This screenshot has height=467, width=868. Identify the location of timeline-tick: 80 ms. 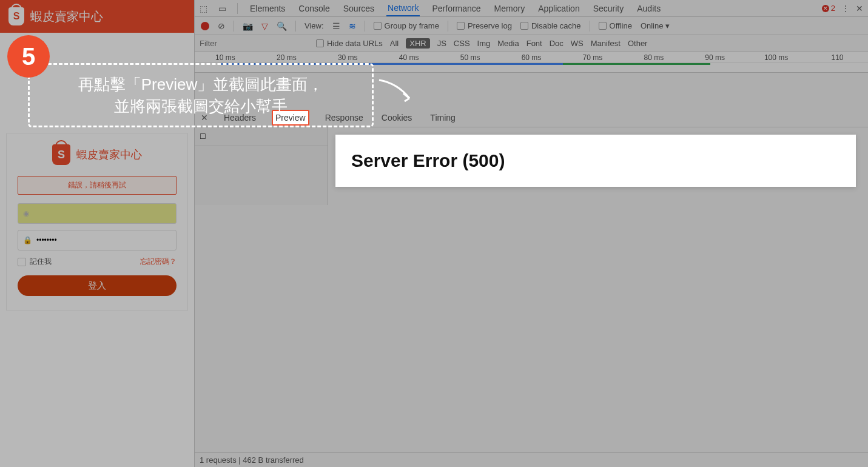
(654, 62).